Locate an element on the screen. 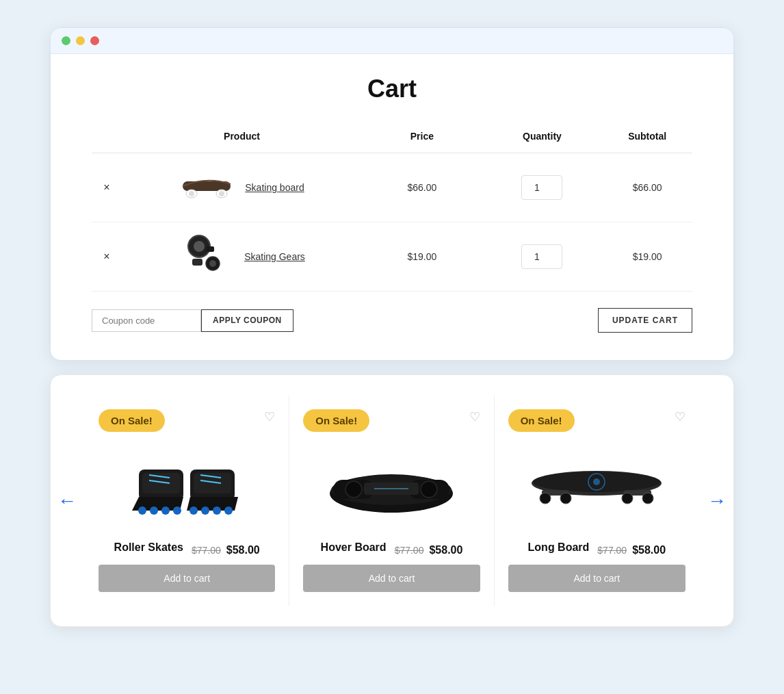 The image size is (784, 694). product-subtotal: $66.00 is located at coordinates (647, 188).